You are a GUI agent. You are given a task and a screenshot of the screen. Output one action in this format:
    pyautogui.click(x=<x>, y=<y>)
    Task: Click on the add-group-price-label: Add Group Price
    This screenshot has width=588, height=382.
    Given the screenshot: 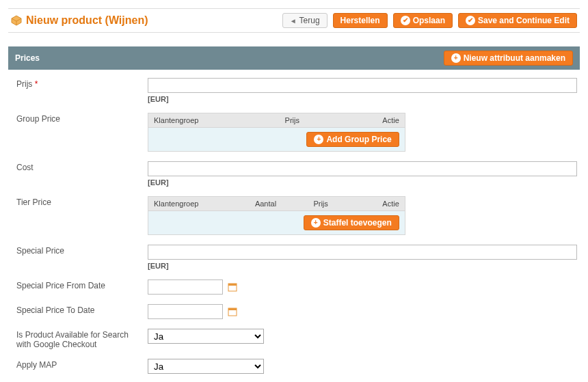 What is the action you would take?
    pyautogui.click(x=358, y=139)
    